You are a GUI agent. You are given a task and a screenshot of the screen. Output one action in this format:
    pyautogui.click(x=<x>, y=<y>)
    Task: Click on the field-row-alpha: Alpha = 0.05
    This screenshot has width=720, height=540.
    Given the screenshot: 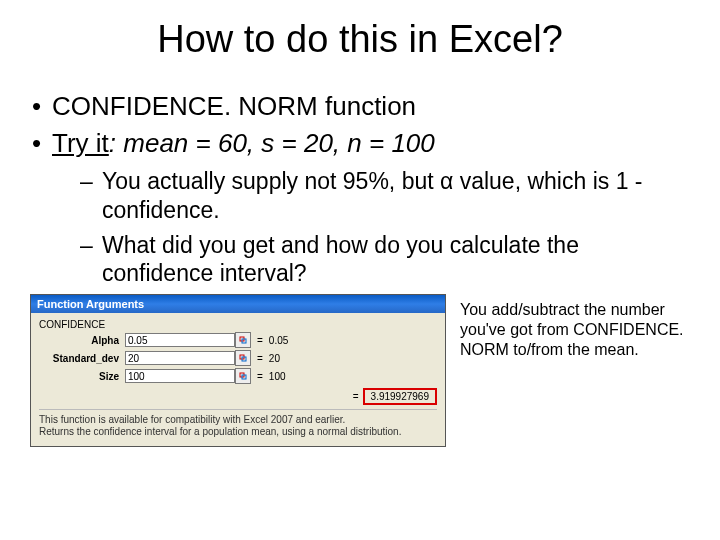 What is the action you would take?
    pyautogui.click(x=238, y=340)
    